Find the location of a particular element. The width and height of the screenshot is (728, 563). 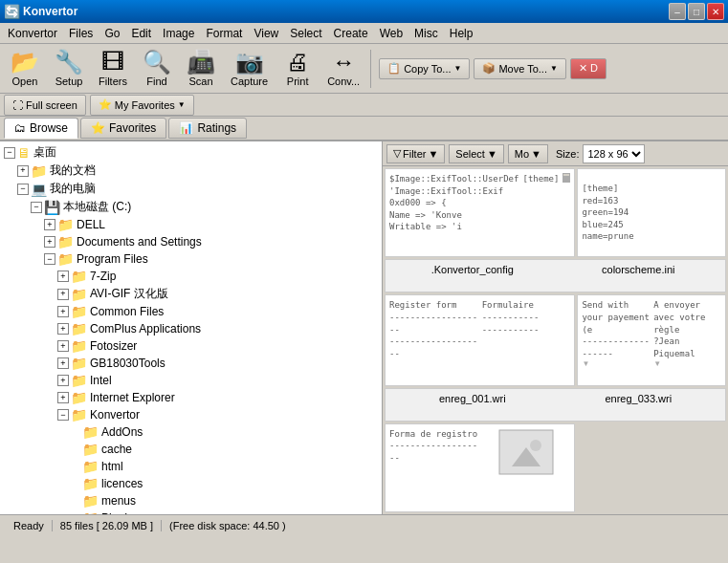

thumbnail-5: Send with your payement (e--------------… is located at coordinates (651, 340).